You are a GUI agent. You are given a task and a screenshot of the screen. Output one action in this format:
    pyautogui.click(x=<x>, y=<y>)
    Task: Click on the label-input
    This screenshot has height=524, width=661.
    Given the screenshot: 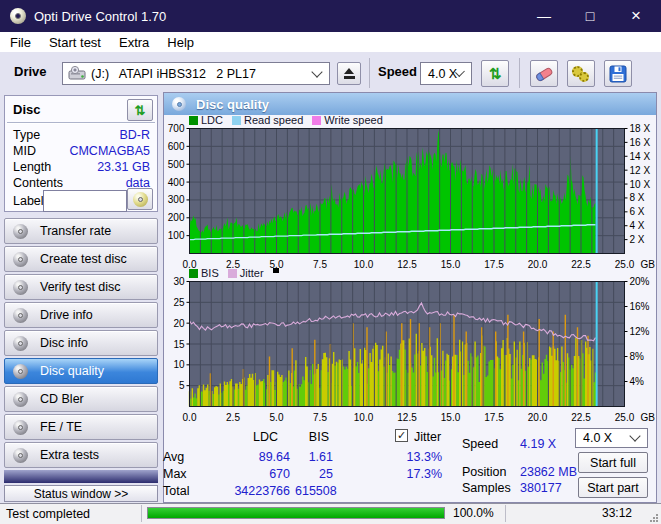 What is the action you would take?
    pyautogui.click(x=85, y=201)
    